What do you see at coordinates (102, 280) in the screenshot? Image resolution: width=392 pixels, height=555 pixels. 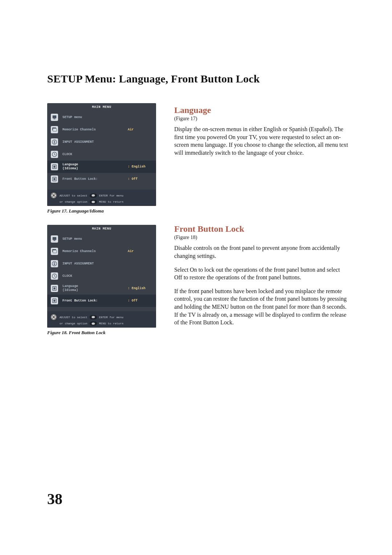 I see `figure-18: MAIN MENU SETUP menuMemorize ChannelsAir…` at bounding box center [102, 280].